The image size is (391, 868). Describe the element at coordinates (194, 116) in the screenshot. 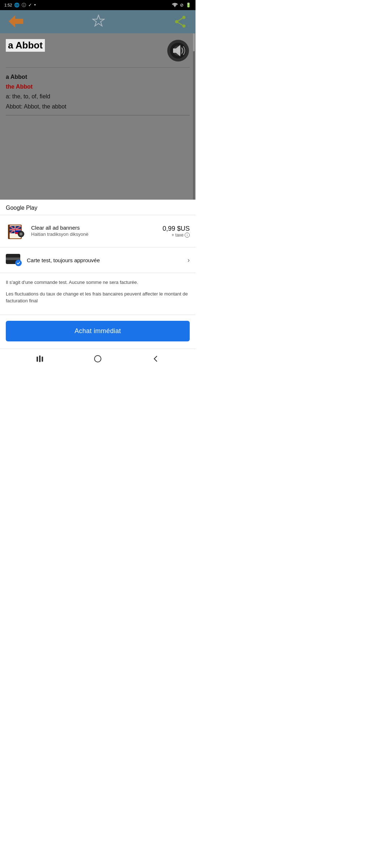

I see `scroll-bar` at that location.